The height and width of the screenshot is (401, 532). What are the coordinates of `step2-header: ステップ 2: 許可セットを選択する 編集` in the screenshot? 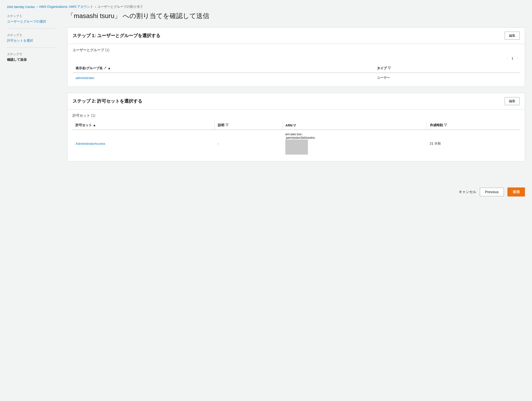 It's located at (296, 101).